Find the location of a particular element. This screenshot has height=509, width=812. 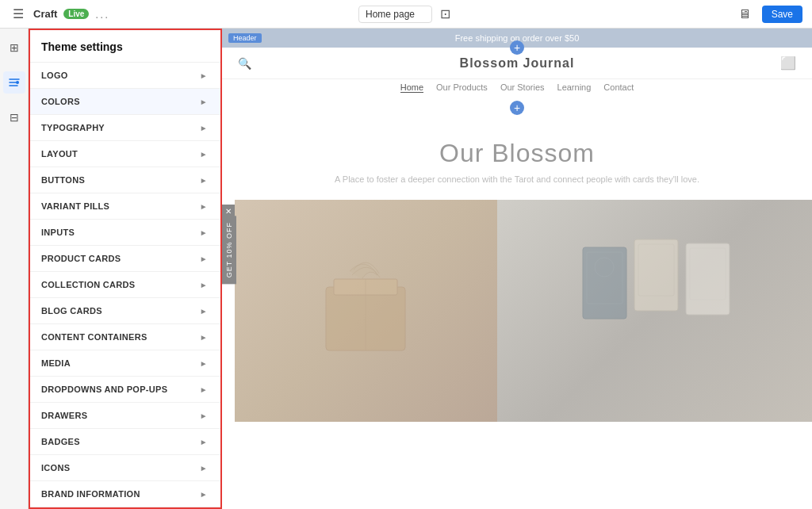

settings-item-dropdowns-and-pop-ups: DROPDOWNS AND POP-UPS► is located at coordinates (124, 390).